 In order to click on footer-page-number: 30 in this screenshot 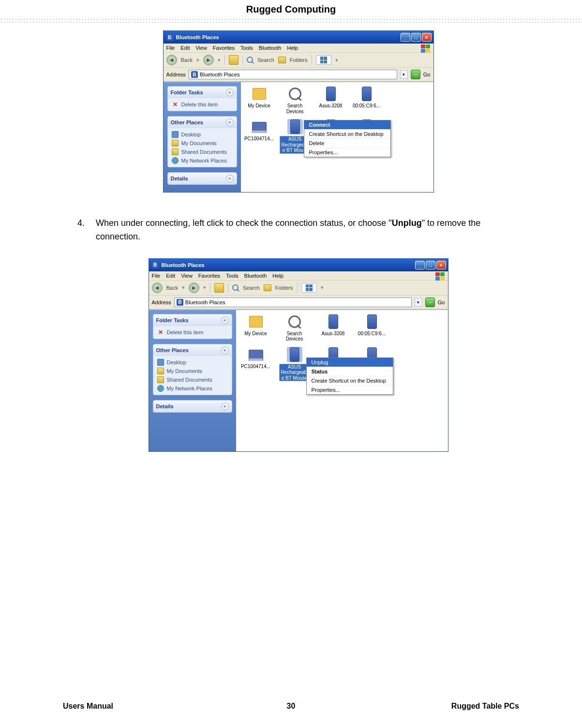, I will do `click(291, 706)`.